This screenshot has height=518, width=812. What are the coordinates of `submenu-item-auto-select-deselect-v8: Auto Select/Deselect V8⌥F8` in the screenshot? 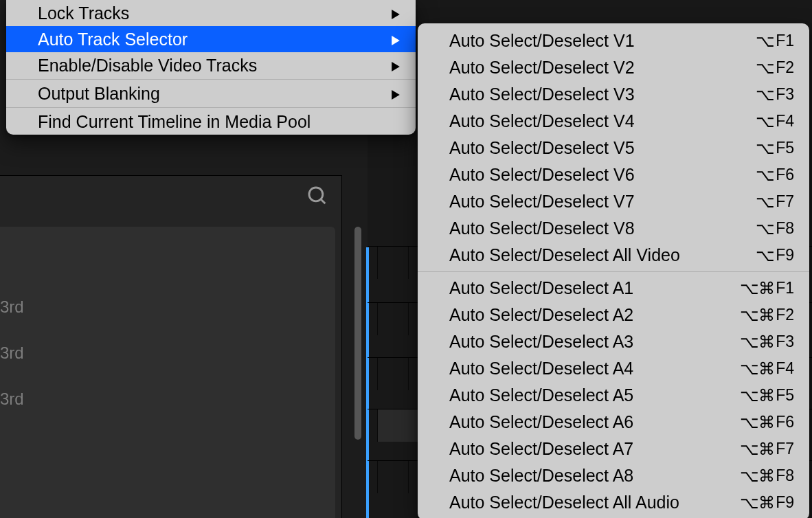 It's located at (613, 228).